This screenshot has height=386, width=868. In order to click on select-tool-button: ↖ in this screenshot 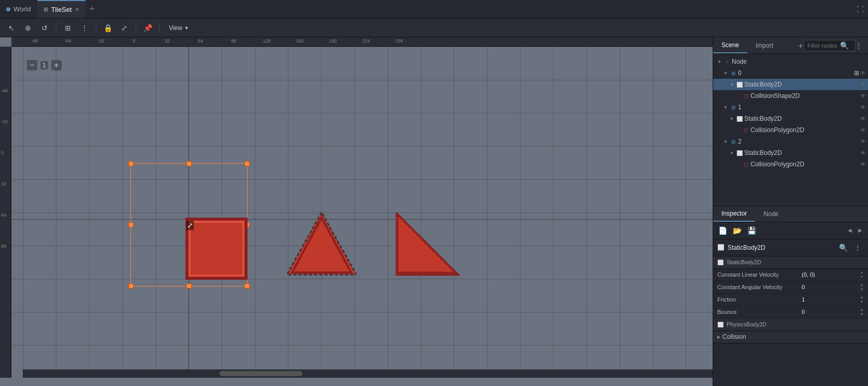, I will do `click(11, 28)`.